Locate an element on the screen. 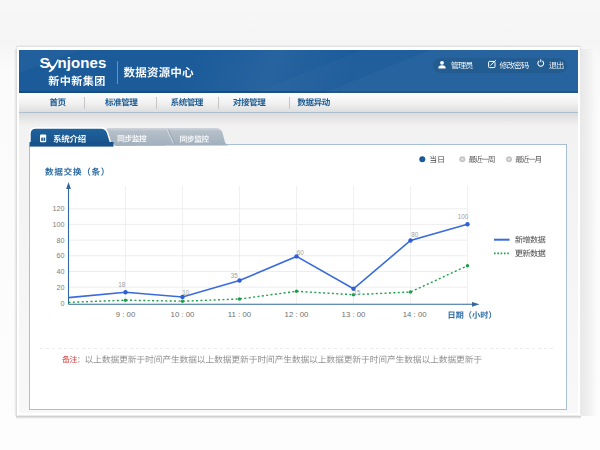  svg-text: 0 is located at coordinates (63, 304).